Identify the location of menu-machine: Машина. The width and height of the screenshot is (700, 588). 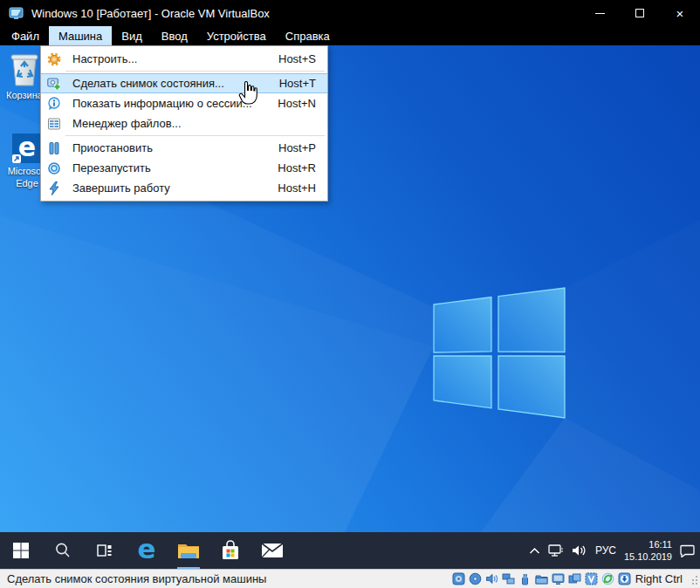
(80, 36).